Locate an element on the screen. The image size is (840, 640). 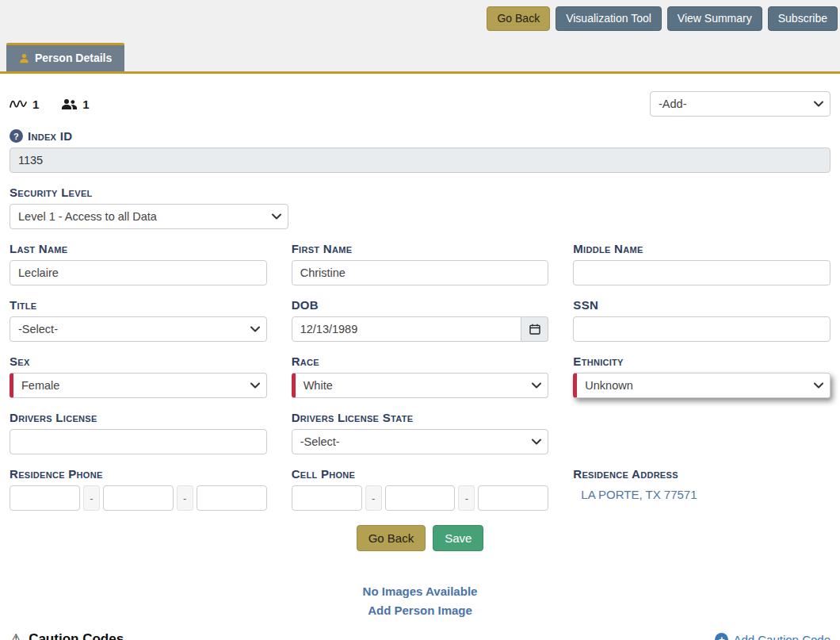
last-name-field is located at coordinates (138, 273).